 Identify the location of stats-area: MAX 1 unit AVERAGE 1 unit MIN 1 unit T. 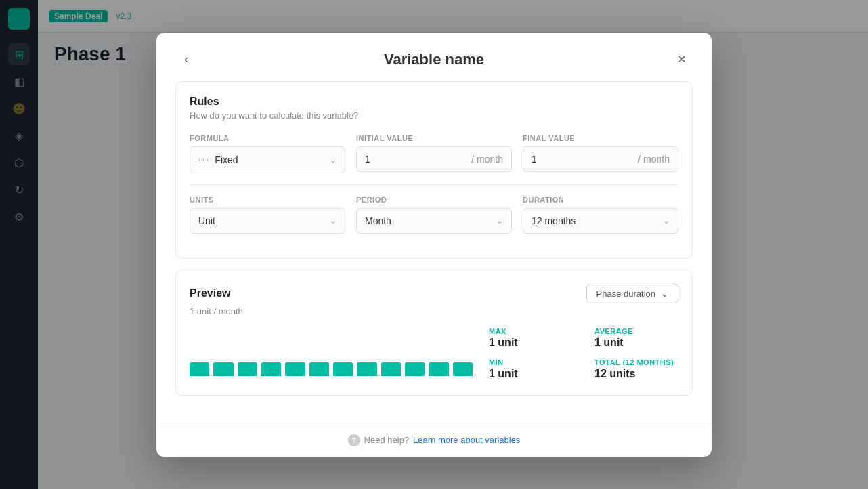
(584, 354).